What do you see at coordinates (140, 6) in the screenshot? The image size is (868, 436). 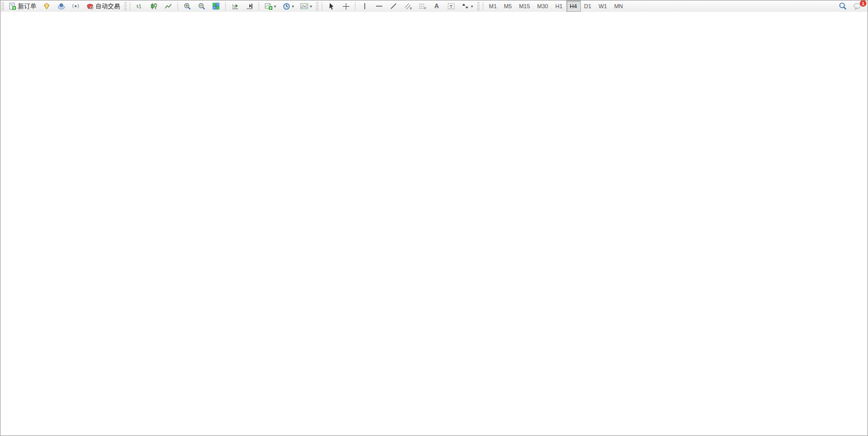 I see `bar-chart-button` at bounding box center [140, 6].